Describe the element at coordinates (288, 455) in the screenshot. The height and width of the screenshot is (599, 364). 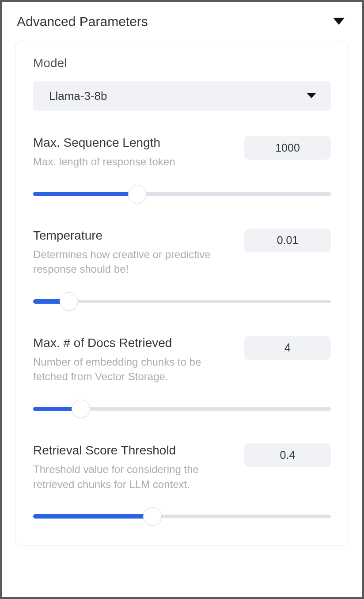
I see `param-value-input: 0.4` at that location.